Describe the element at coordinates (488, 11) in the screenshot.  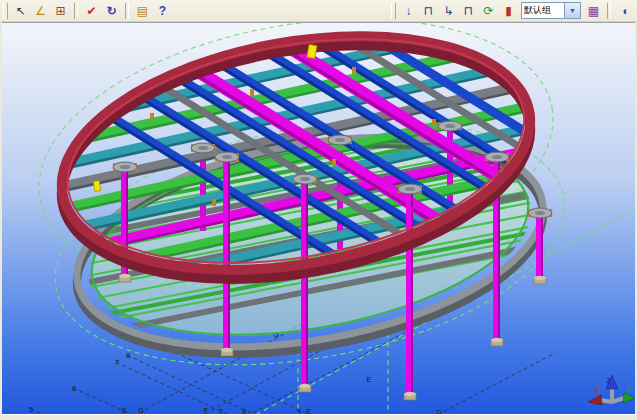
I see `component-update-icon: ⟳` at that location.